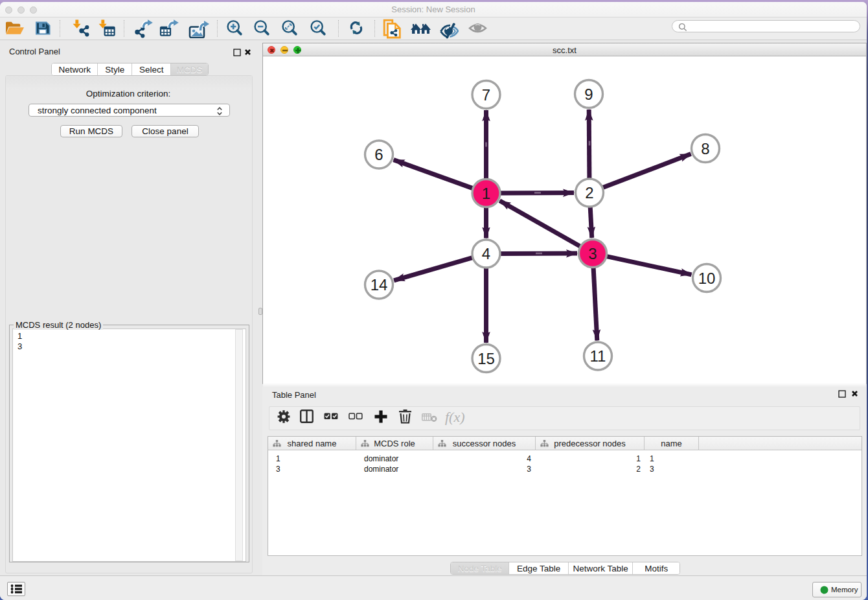 This screenshot has height=600, width=868. Describe the element at coordinates (486, 254) in the screenshot. I see `svg-text: 4` at that location.